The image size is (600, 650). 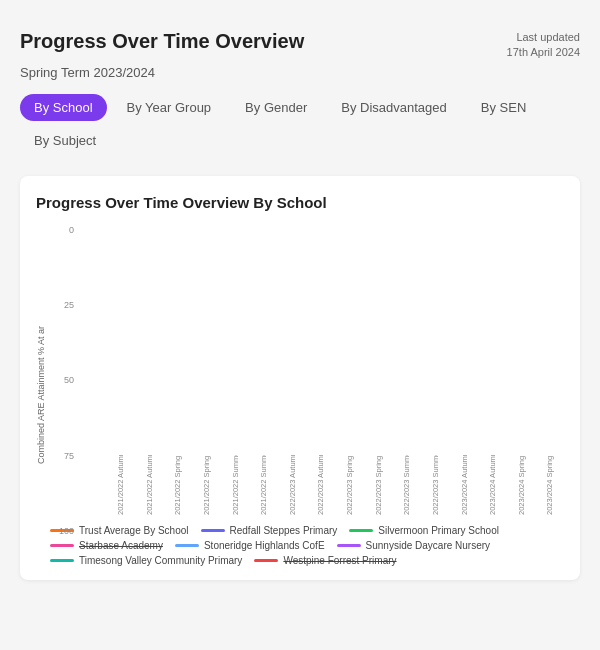 I want to click on legend-color-silvermoon, so click(x=361, y=530).